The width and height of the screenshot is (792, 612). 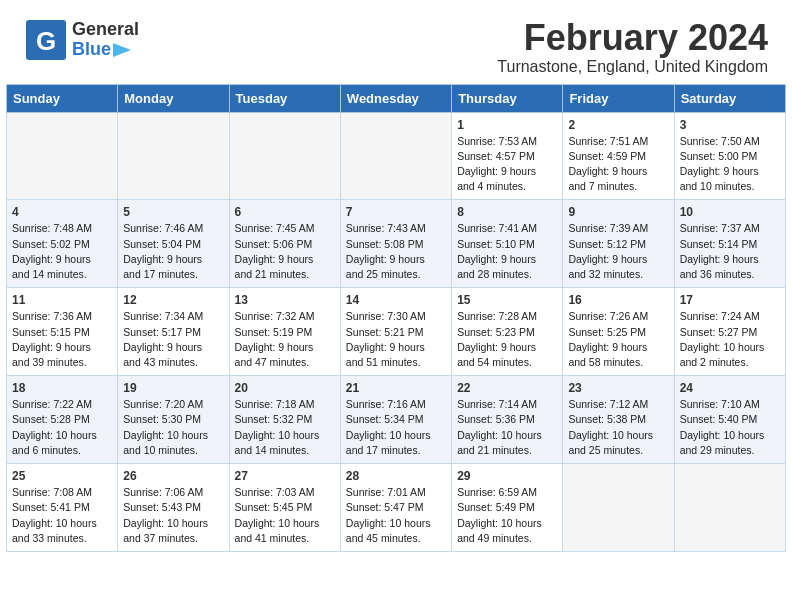 What do you see at coordinates (396, 332) in the screenshot?
I see `week-row-3: 11Sunrise: 7:36 AM Sunset: 5:15 PM Dayli…` at bounding box center [396, 332].